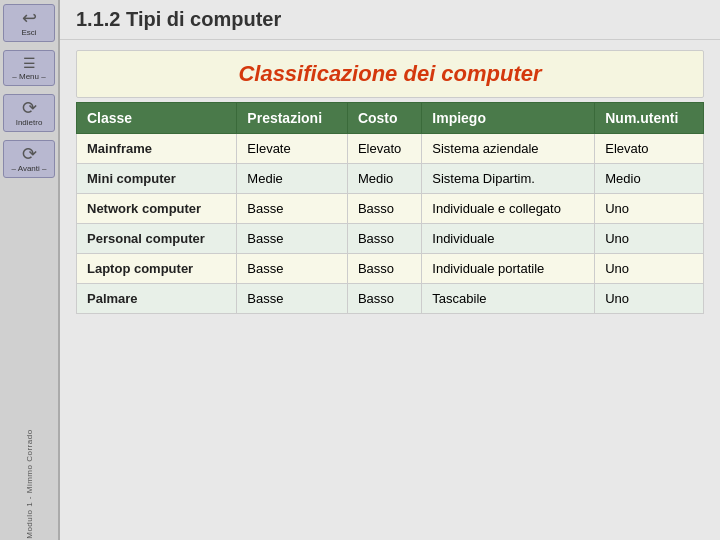  I want to click on page-header: 1.1.2 Tipi di computer, so click(390, 20).